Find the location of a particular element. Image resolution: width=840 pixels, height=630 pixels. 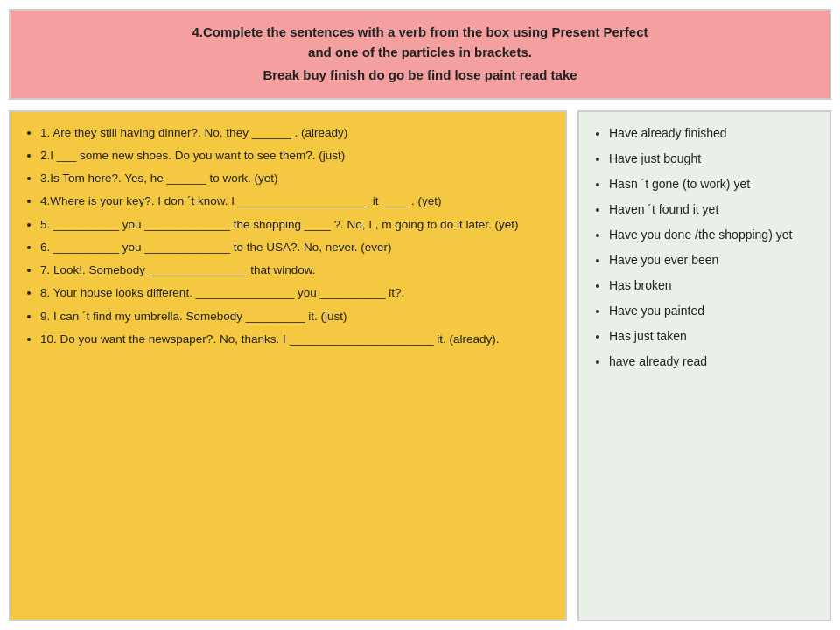

right-list-item: Have you ever been is located at coordinates (712, 261).